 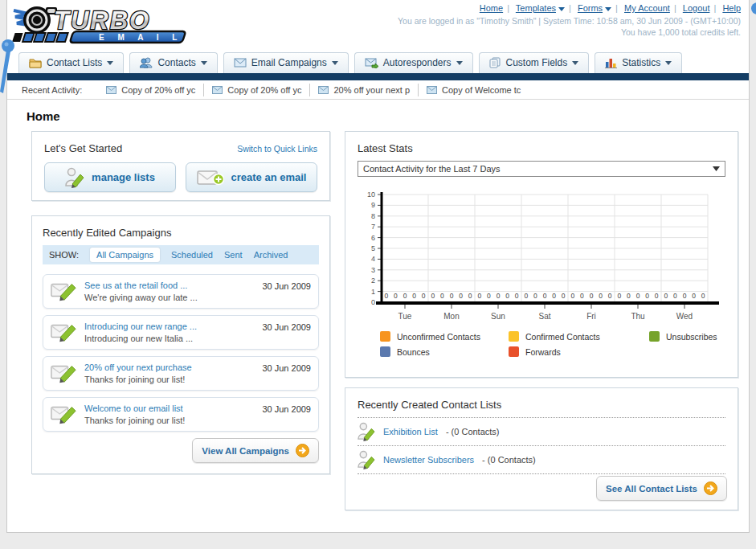 What do you see at coordinates (536, 8) in the screenshot?
I see `nav-link-templates: Templates` at bounding box center [536, 8].